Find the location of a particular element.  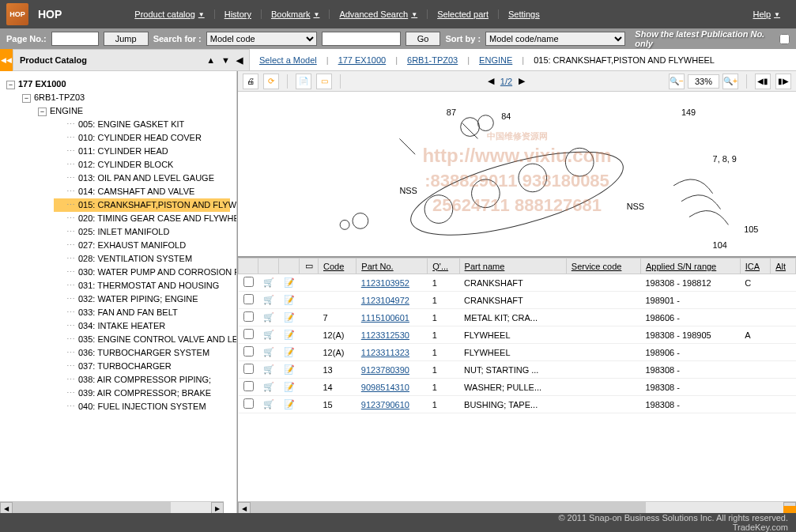

help-menu: Help▼ is located at coordinates (767, 14).